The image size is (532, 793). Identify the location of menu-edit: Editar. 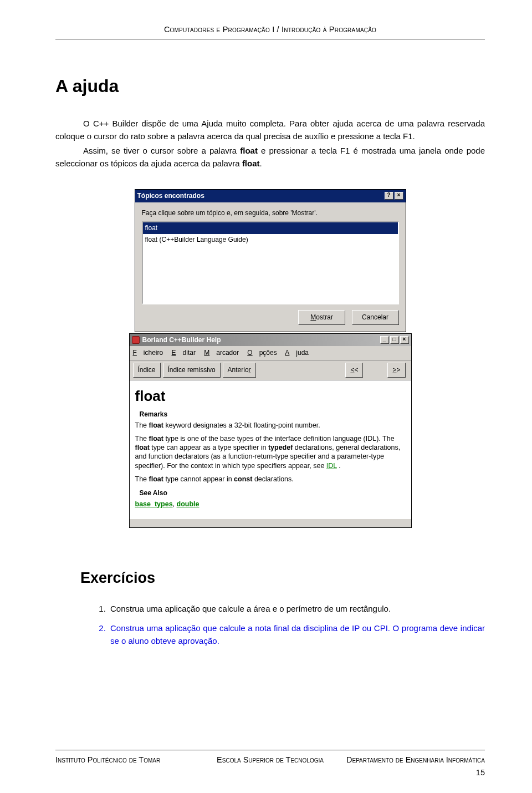
(184, 353).